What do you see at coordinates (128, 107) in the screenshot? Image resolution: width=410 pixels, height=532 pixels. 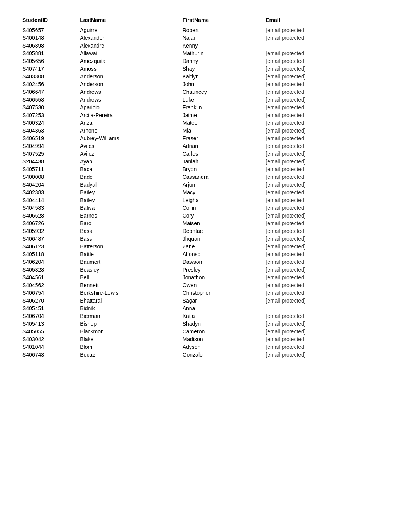 I see `cell-last-name: Aparicio` at bounding box center [128, 107].